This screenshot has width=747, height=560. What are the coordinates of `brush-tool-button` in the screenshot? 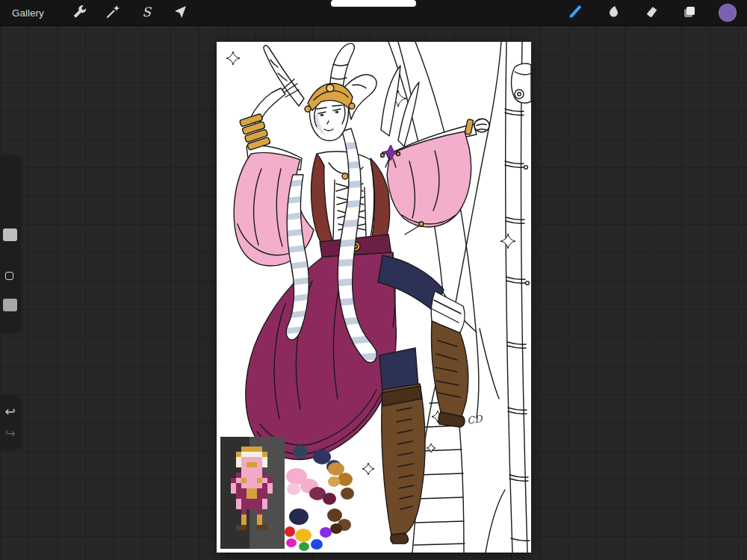 It's located at (575, 13).